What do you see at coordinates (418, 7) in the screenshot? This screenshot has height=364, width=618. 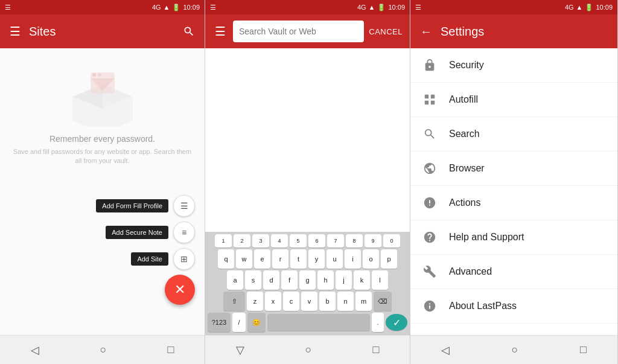 I see `status-left-3: ☰` at bounding box center [418, 7].